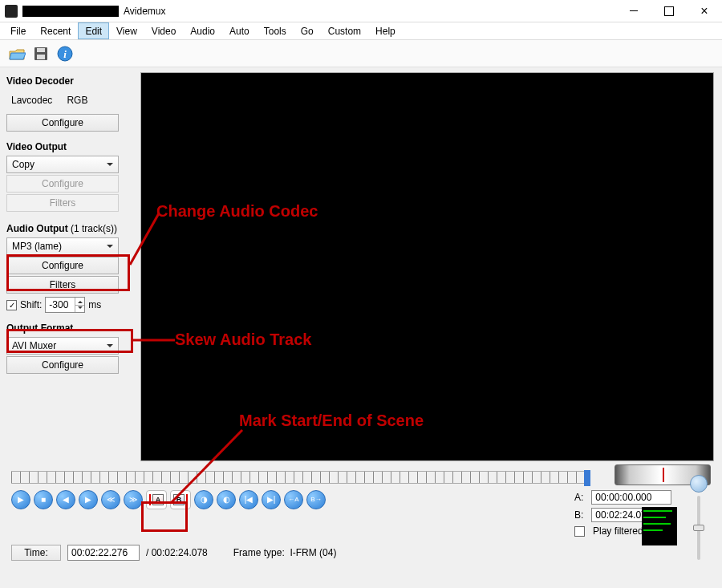 The height and width of the screenshot is (588, 722). What do you see at coordinates (77, 100) in the screenshot?
I see `video-decoder-colorspace: RGB` at bounding box center [77, 100].